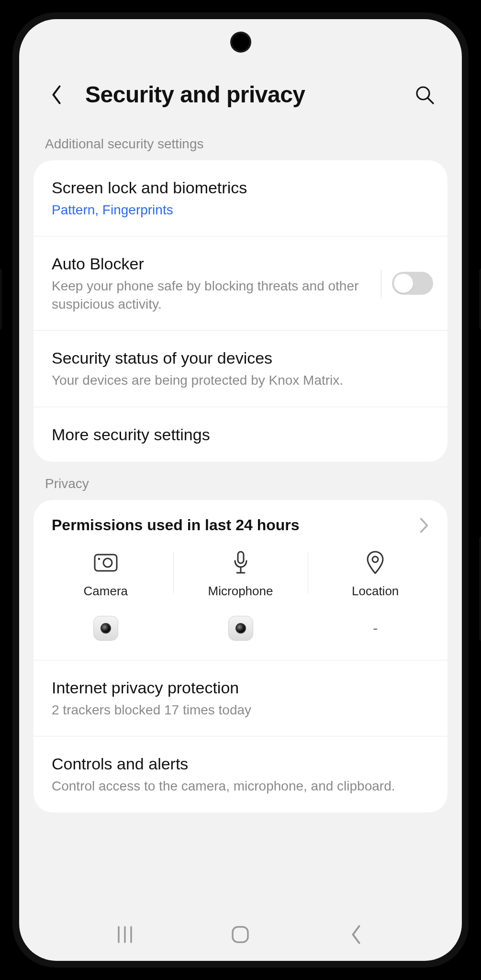 The height and width of the screenshot is (980, 481). Describe the element at coordinates (375, 595) in the screenshot. I see `perm-col-location: Location -` at that location.